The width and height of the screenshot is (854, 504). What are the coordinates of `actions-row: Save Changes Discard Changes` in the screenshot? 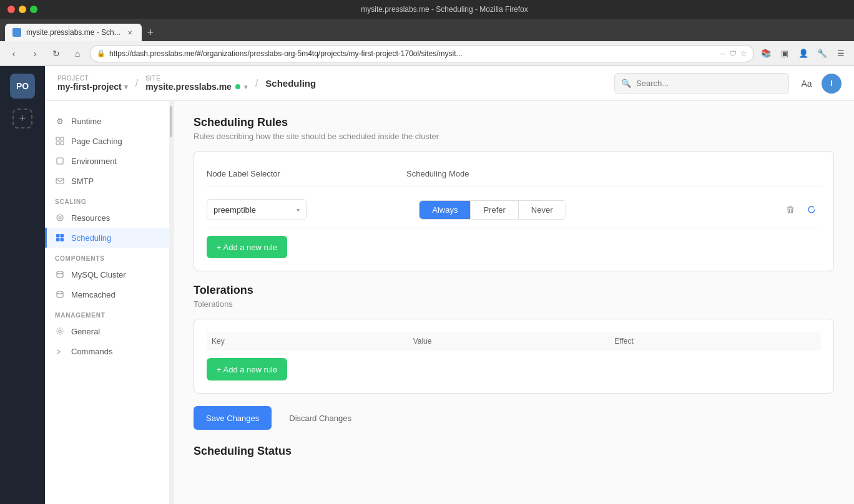 It's located at (514, 418).